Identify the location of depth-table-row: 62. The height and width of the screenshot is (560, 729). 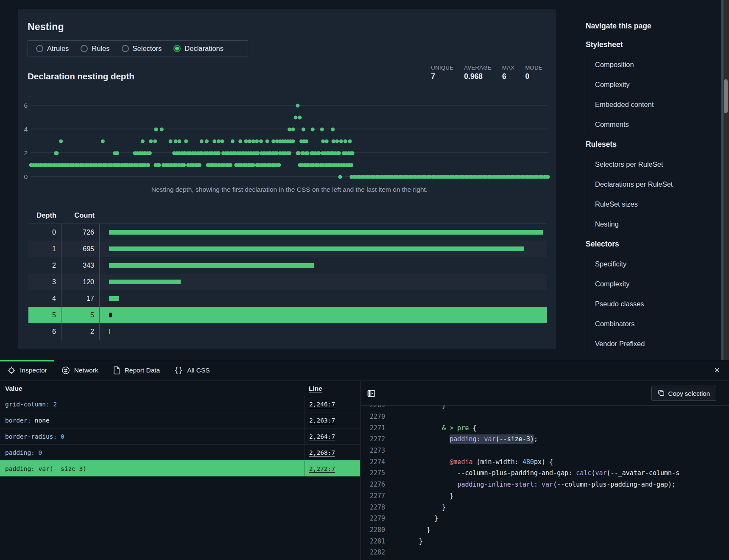
(288, 332).